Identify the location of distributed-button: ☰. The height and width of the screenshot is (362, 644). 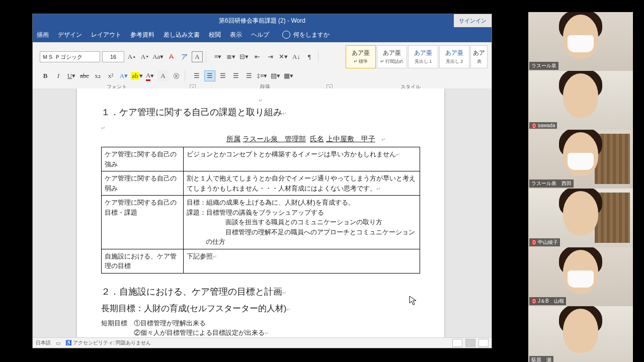
(249, 76).